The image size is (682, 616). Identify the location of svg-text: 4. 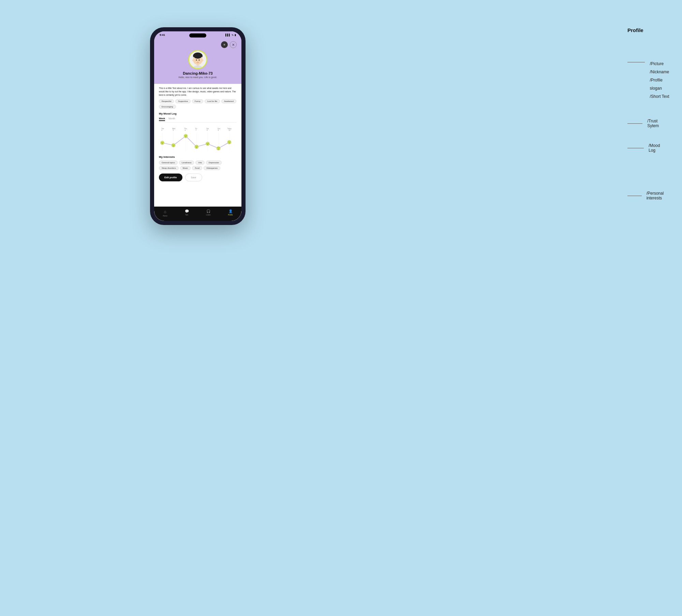
(162, 131).